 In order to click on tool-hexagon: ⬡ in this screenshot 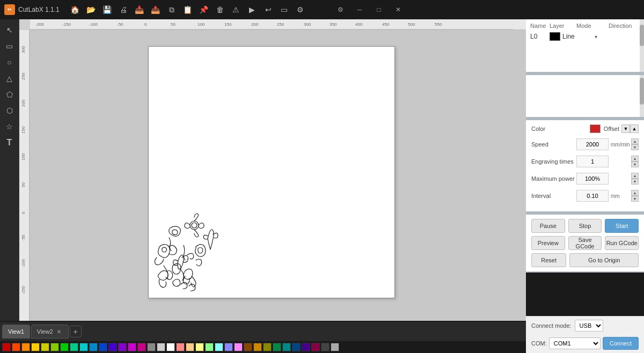, I will do `click(10, 111)`.